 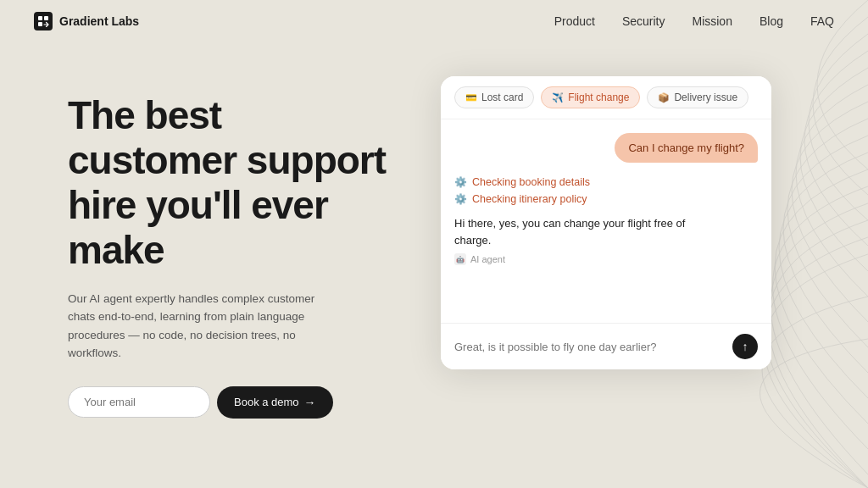 What do you see at coordinates (705, 97) in the screenshot?
I see `tab-delivery-label: Delivery issue` at bounding box center [705, 97].